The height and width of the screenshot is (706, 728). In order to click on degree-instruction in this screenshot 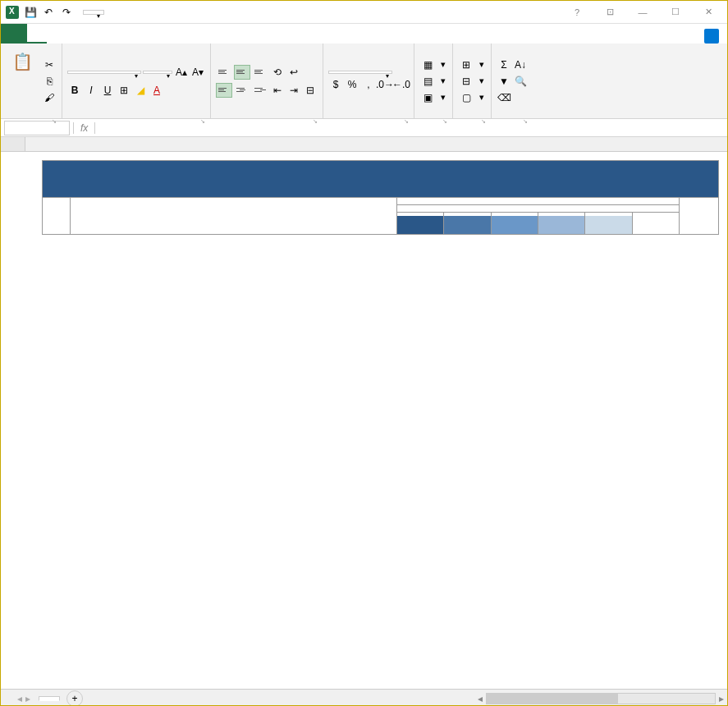, I will do `click(538, 209)`.